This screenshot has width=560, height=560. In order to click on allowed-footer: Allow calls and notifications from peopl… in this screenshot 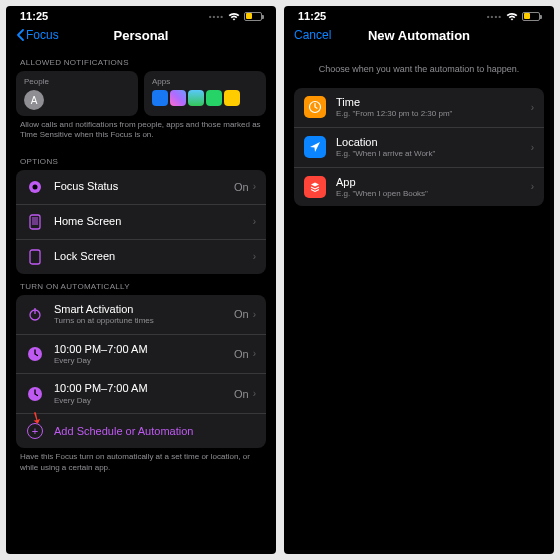, I will do `click(141, 132)`.